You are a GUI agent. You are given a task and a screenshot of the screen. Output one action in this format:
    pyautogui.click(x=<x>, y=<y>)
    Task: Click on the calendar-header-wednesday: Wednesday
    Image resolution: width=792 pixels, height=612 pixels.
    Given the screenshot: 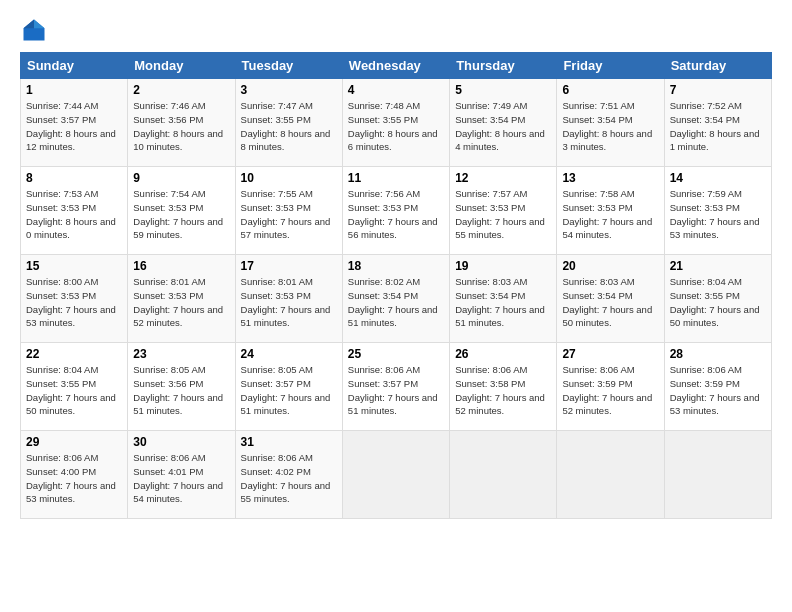 What is the action you would take?
    pyautogui.click(x=396, y=66)
    